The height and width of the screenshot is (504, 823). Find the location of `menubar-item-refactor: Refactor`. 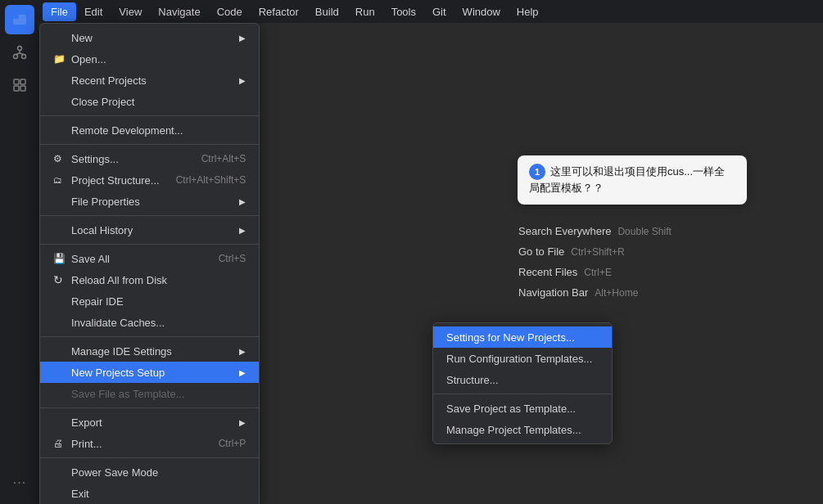

menubar-item-refactor: Refactor is located at coordinates (278, 11).